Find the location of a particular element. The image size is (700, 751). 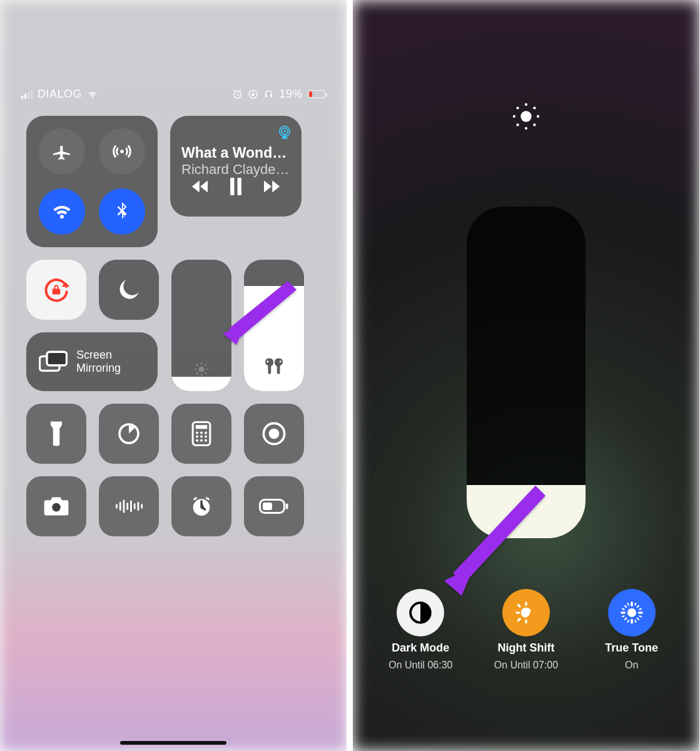

screen-mirroring-label-line2: Mirroring is located at coordinates (99, 368).